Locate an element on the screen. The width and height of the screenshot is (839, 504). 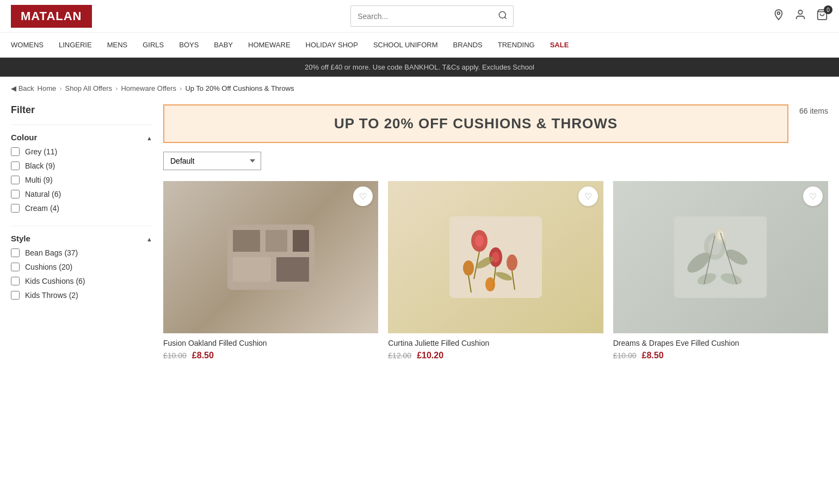
filter-item-natural: Natural (6) is located at coordinates (80, 194).